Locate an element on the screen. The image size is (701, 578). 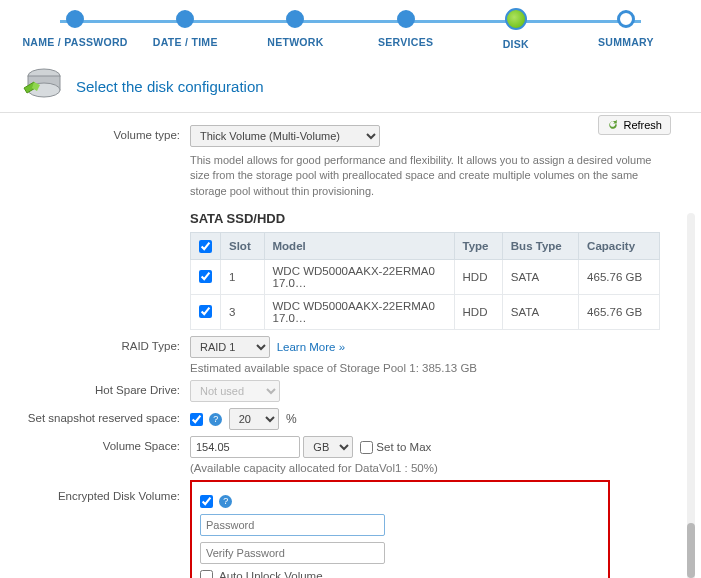
refresh-label: Refresh is located at coordinates (642, 125).